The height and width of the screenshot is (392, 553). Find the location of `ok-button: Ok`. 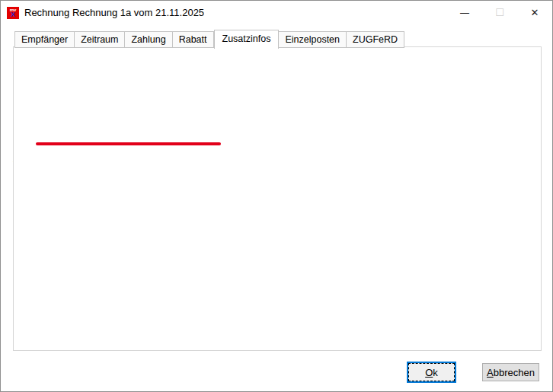

ok-button: Ok is located at coordinates (431, 372).